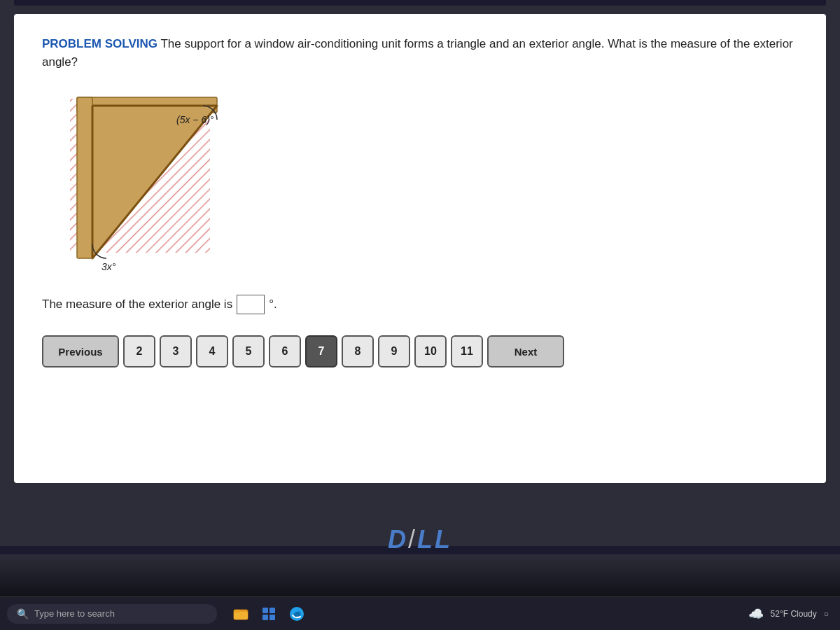 This screenshot has height=630, width=840. I want to click on dell-ell: LL, so click(435, 539).